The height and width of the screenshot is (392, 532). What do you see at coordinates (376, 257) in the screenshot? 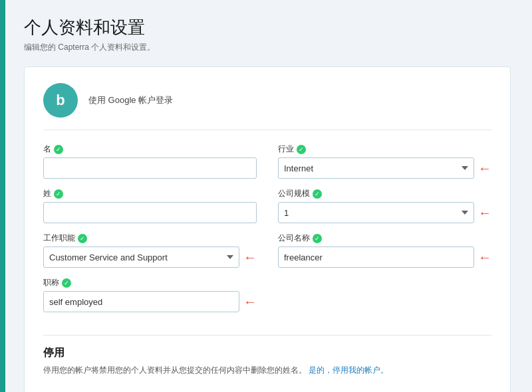
I see `company-name-input` at bounding box center [376, 257].